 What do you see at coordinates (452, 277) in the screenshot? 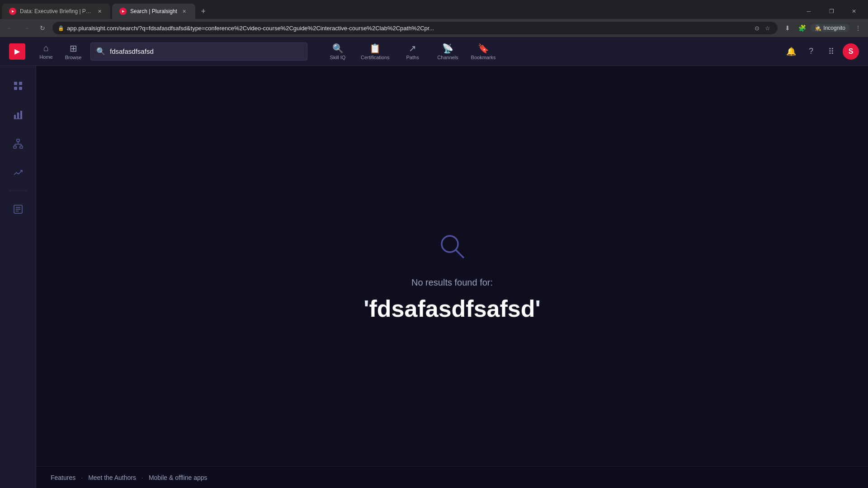
I see `no-results-container: No results found for: 'fdsafasdfsafsd'` at bounding box center [452, 277].